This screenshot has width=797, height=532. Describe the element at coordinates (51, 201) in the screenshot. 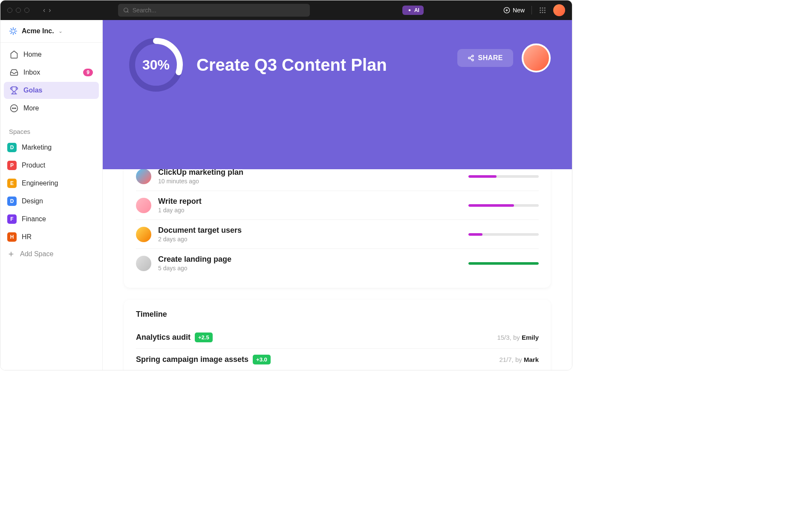

I see `space-item: DDesign` at that location.